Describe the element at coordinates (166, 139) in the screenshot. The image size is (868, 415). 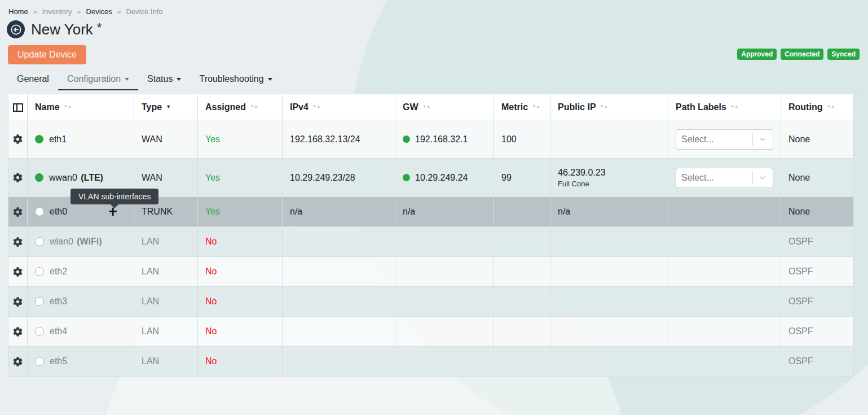
I see `cell-type: WAN` at that location.